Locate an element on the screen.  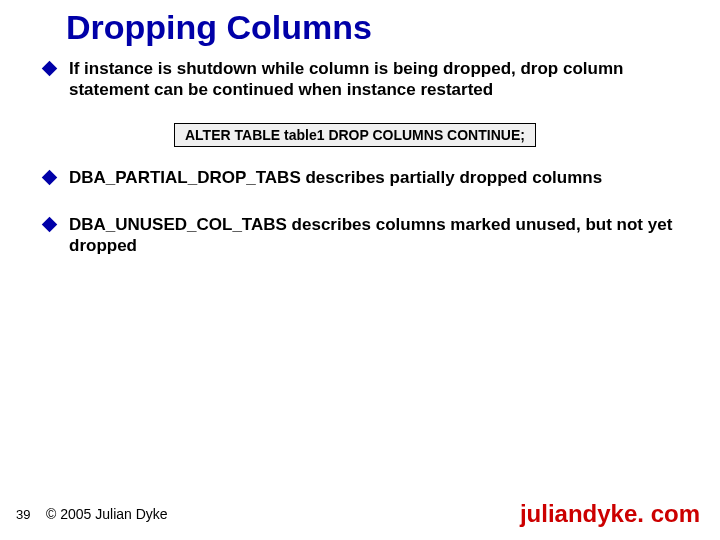
bullet-text: DBA_UNUSED_COL_TABS describes columns ma… is located at coordinates (376, 236).